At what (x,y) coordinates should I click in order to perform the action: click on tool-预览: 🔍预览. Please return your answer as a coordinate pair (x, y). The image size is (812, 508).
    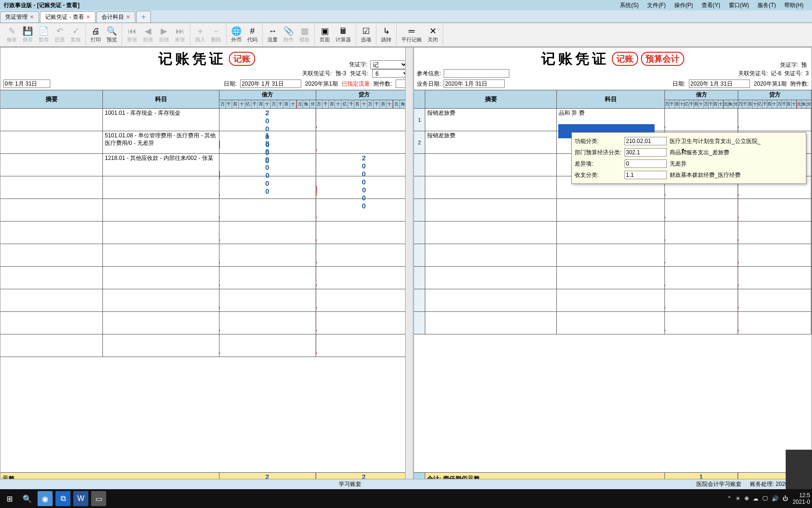
    Looking at the image, I should click on (112, 35).